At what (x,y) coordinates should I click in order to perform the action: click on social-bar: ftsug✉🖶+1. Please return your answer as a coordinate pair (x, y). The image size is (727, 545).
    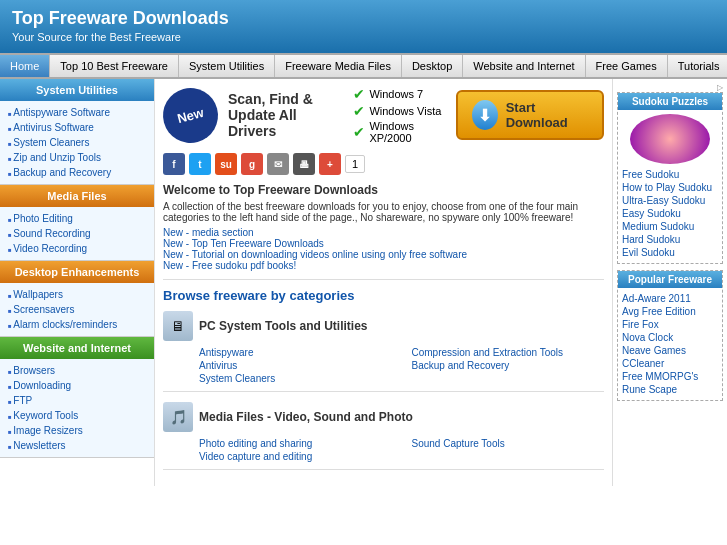
    Looking at the image, I should click on (384, 164).